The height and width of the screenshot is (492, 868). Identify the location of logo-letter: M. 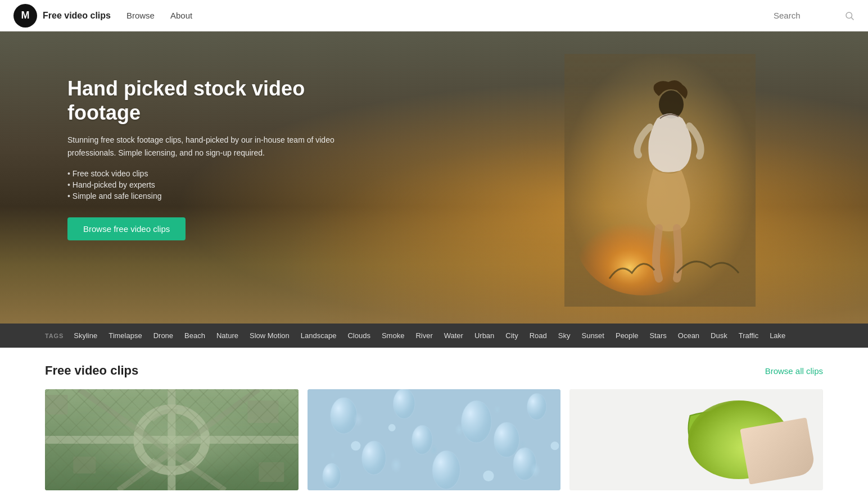
(26, 16).